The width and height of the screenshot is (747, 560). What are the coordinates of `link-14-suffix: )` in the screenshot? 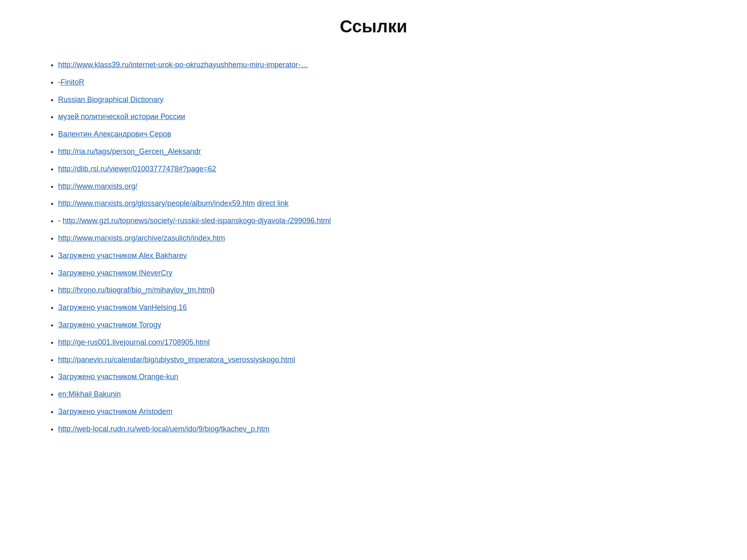 It's located at (213, 290).